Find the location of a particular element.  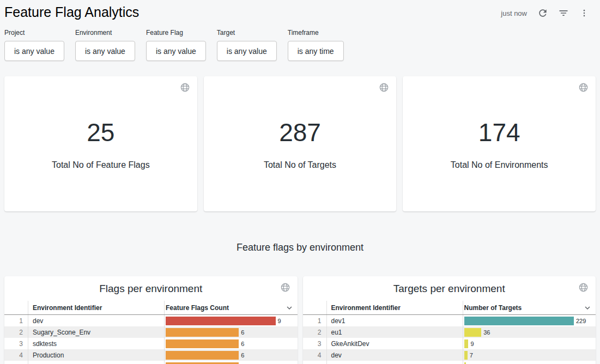

table-card: Flags per environmentEnvironment Identif… is located at coordinates (151, 320).